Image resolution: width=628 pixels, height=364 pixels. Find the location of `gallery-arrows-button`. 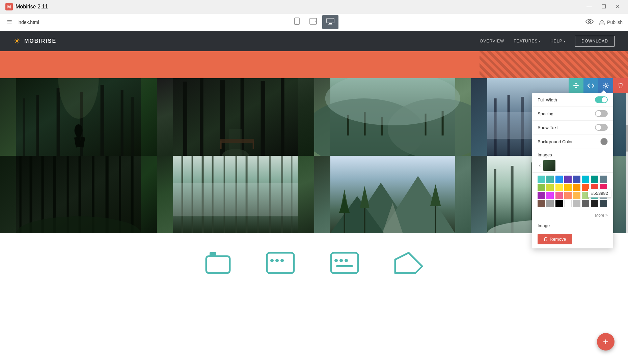

gallery-arrows-button is located at coordinates (576, 86).